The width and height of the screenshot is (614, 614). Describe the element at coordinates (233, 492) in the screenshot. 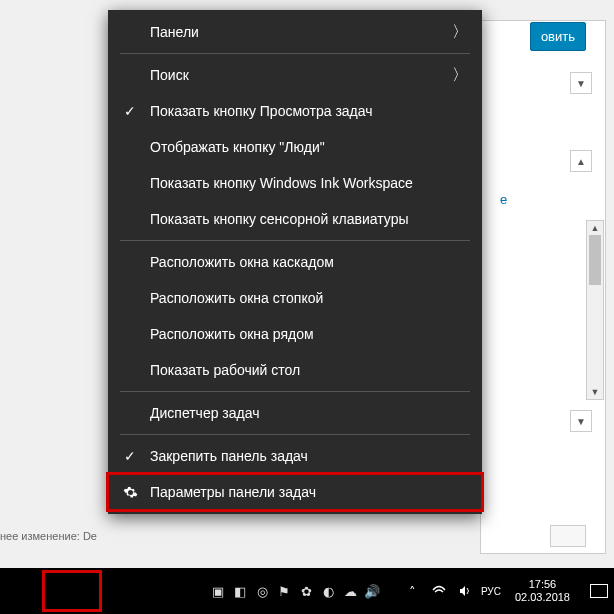

I see `menu-item-label: Параметры панели задач` at that location.